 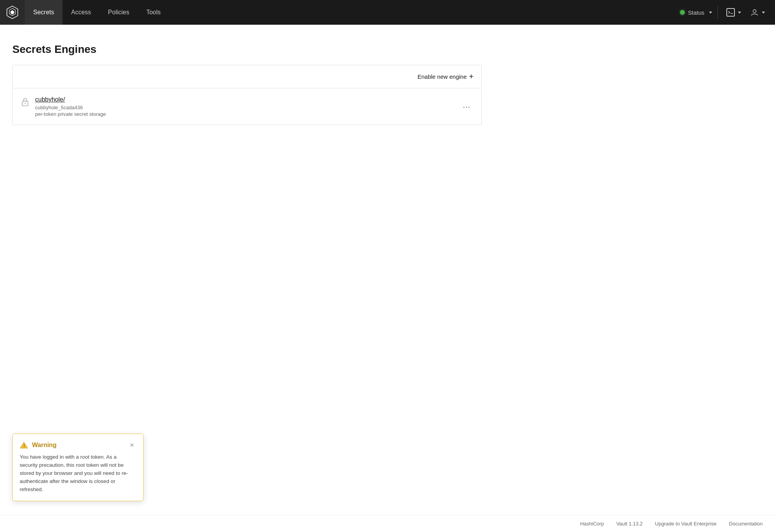 What do you see at coordinates (247, 107) in the screenshot?
I see `engine-info: cubbyhole/ cubbyhole_5cada436 per-token …` at bounding box center [247, 107].